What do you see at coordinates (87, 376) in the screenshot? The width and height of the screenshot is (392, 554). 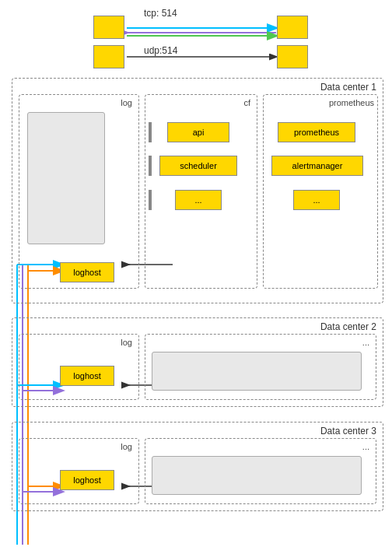 I see `dc2-loghost: loghost` at bounding box center [87, 376].